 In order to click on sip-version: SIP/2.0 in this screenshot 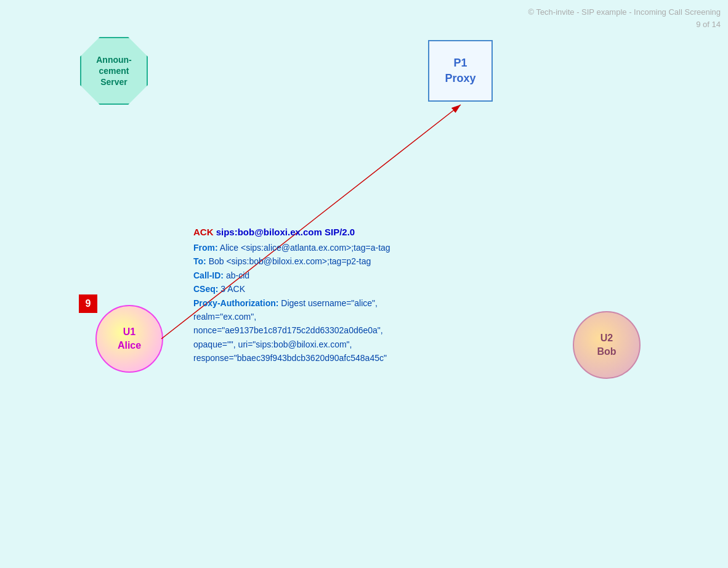, I will do `click(340, 232)`.